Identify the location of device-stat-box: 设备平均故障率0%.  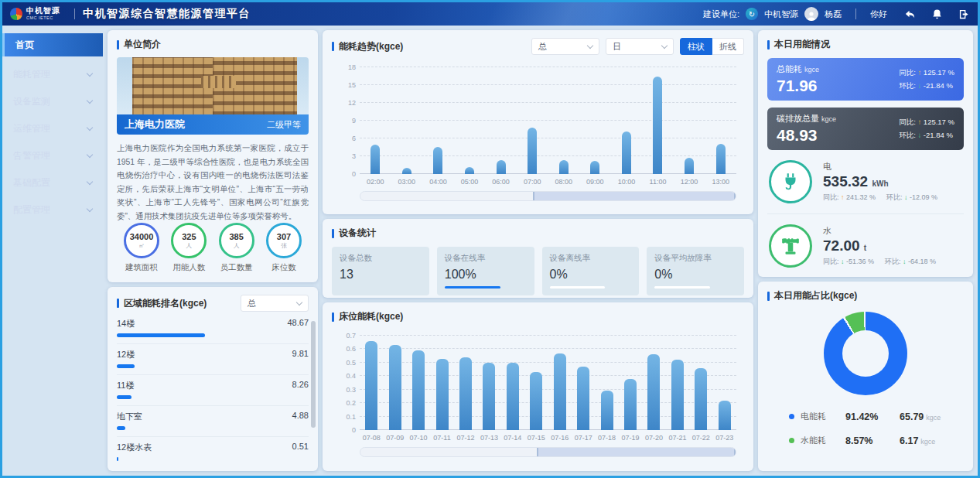
(695, 271).